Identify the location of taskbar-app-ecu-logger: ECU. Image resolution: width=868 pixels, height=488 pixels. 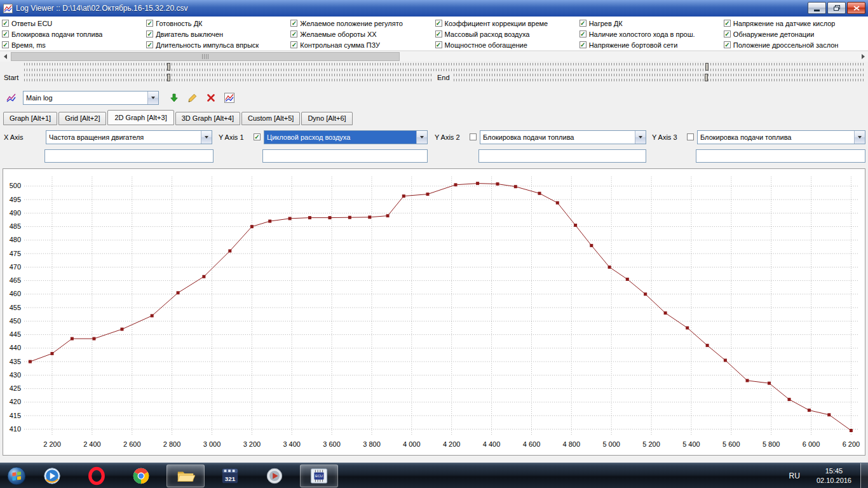
(319, 476).